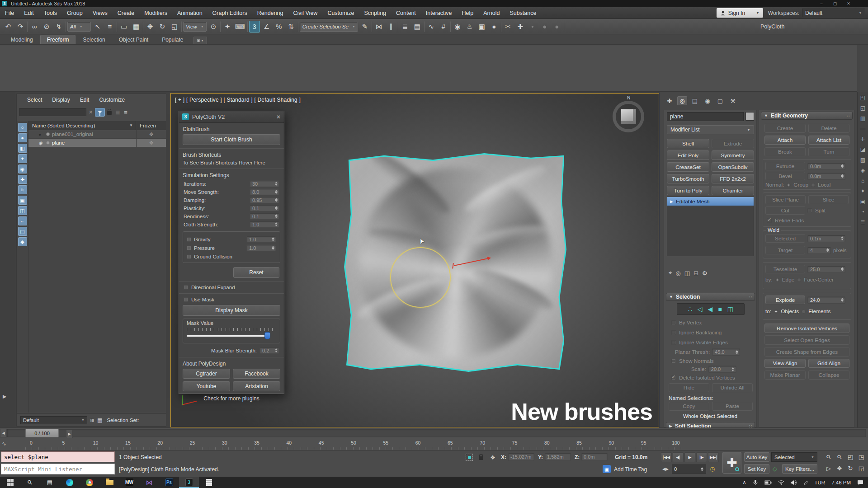 The width and height of the screenshot is (868, 488). Describe the element at coordinates (136, 27) in the screenshot. I see `crossing-select-icon: ▦▼` at that location.